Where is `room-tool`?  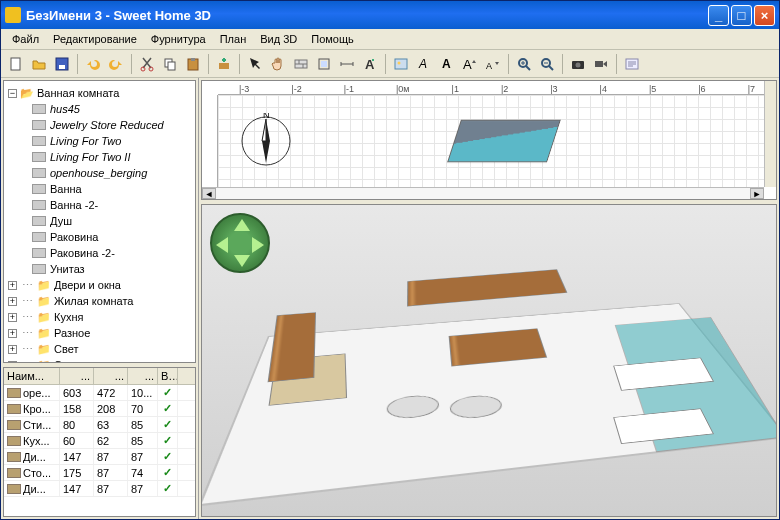 room-tool is located at coordinates (324, 64).